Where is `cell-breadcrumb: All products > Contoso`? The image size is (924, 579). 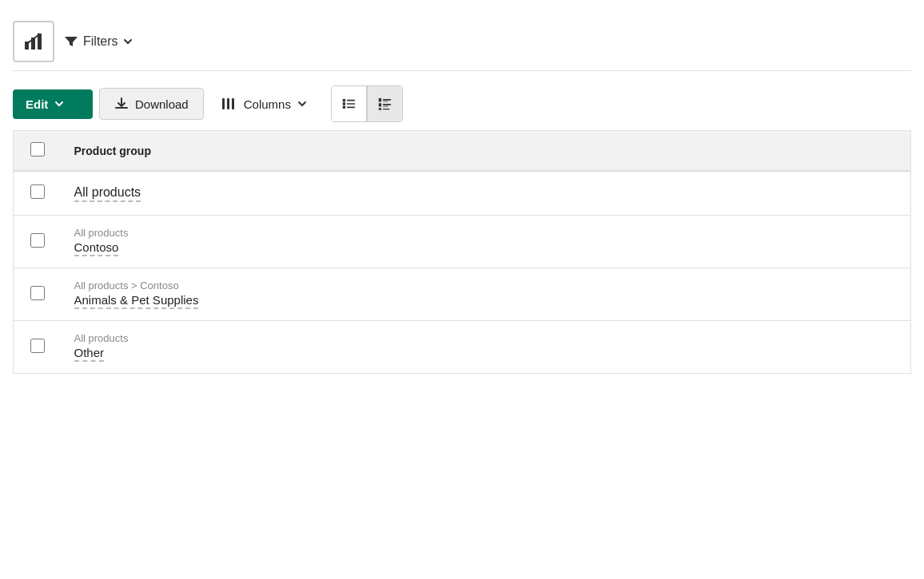 cell-breadcrumb: All products > Contoso is located at coordinates (486, 286).